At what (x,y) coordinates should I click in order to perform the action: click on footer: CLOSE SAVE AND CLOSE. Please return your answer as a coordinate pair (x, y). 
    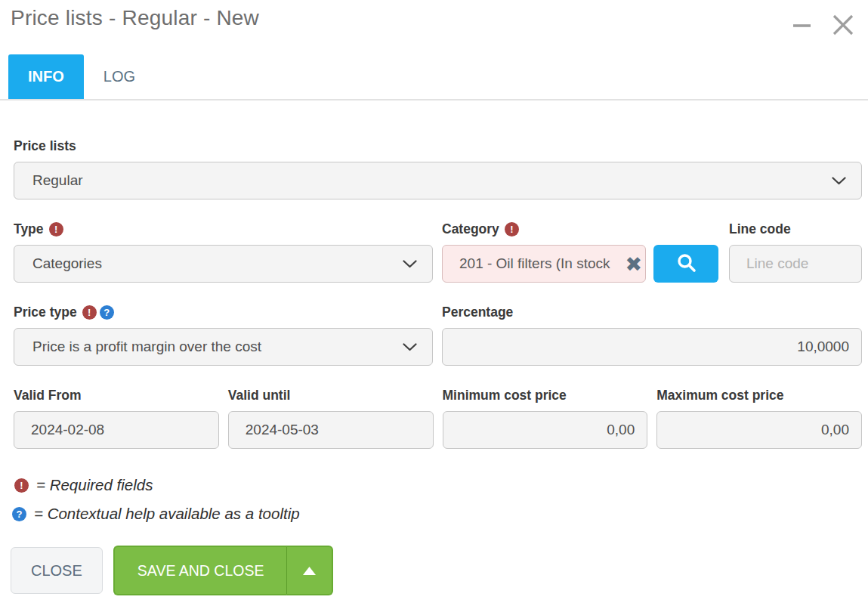
    Looking at the image, I should click on (434, 570).